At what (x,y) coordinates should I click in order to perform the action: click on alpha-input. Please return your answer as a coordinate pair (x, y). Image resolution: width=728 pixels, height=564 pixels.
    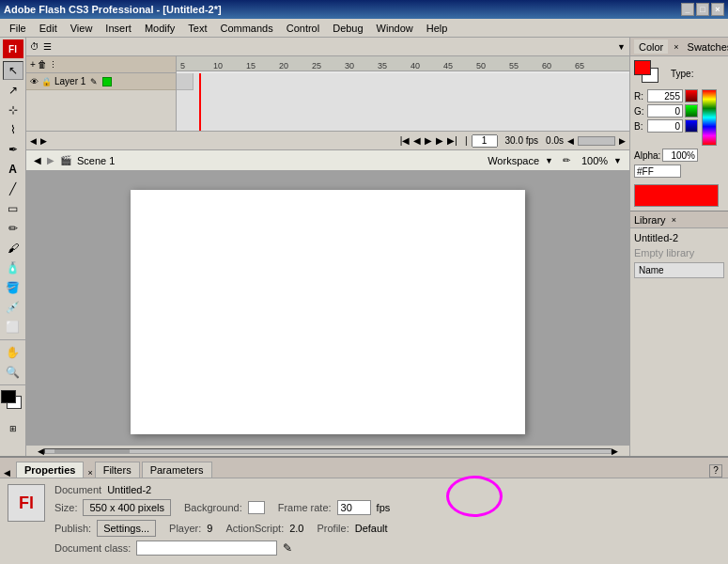
    Looking at the image, I should click on (680, 155).